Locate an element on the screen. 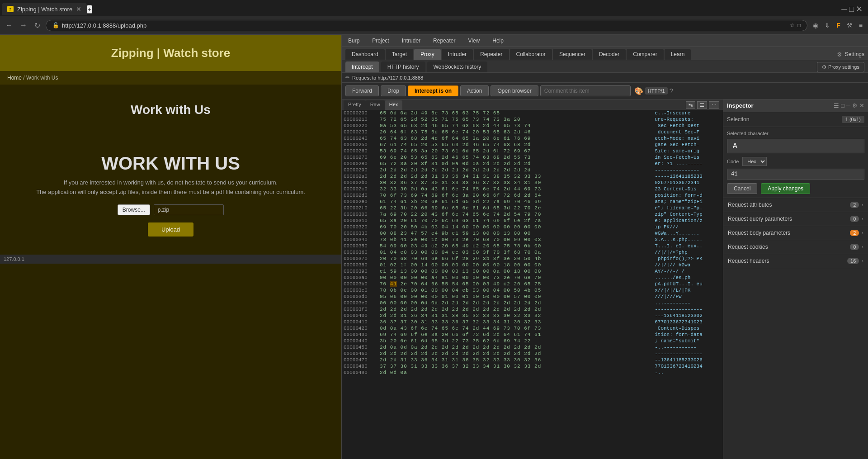  tab-dashboard: Dashboard is located at coordinates (365, 54).